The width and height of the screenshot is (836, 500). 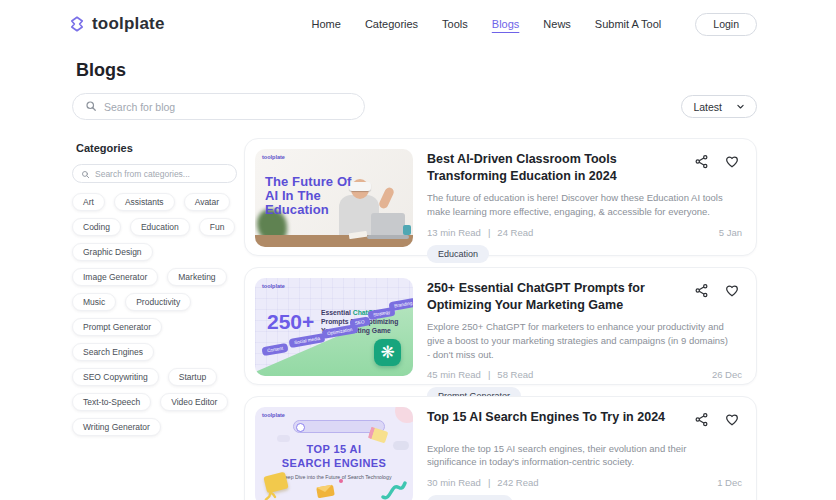 What do you see at coordinates (334, 327) in the screenshot?
I see `blog-thumbnail: toolplate 250+ Essential ChatGPT Prompts…` at bounding box center [334, 327].